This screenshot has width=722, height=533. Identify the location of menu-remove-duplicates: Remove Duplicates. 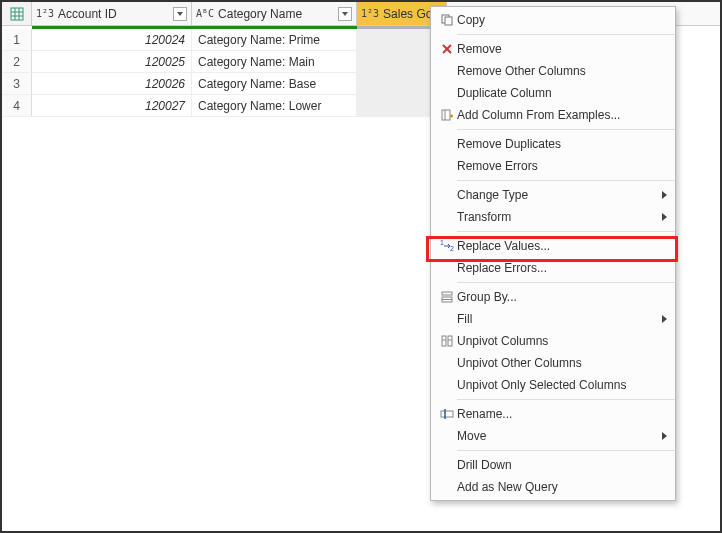
(553, 144).